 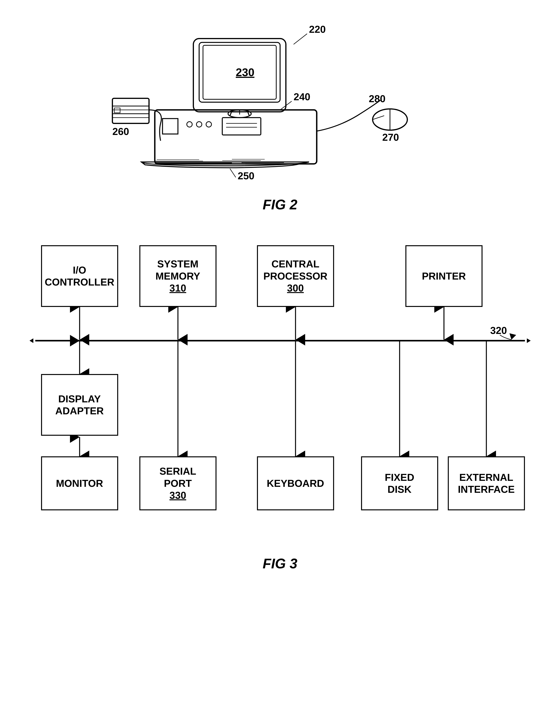 What do you see at coordinates (399, 483) in the screenshot?
I see `fixed-disk-label: FIXEDDISK` at bounding box center [399, 483].